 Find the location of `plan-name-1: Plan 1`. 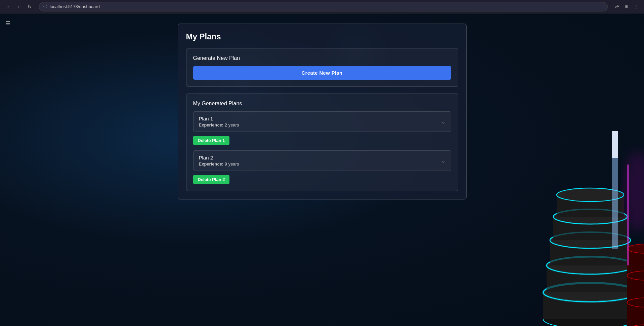

plan-name-1: Plan 1 is located at coordinates (219, 118).